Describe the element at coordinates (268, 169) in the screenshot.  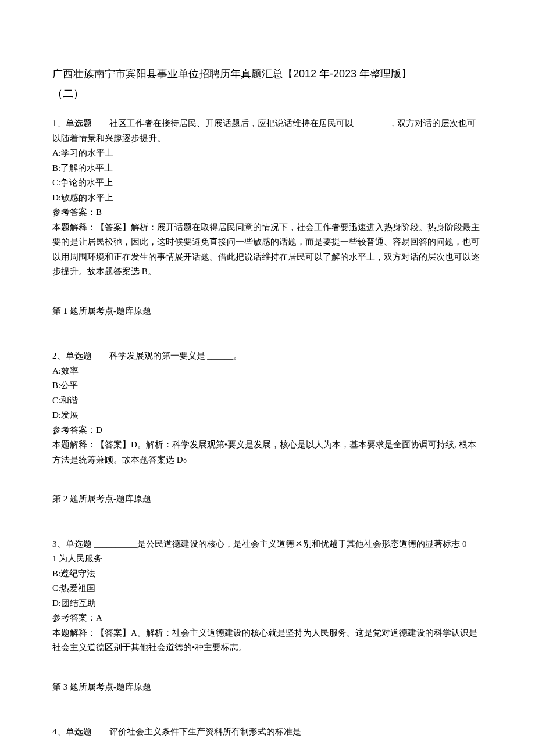
I see `option-b: B:了解的水平上` at that location.